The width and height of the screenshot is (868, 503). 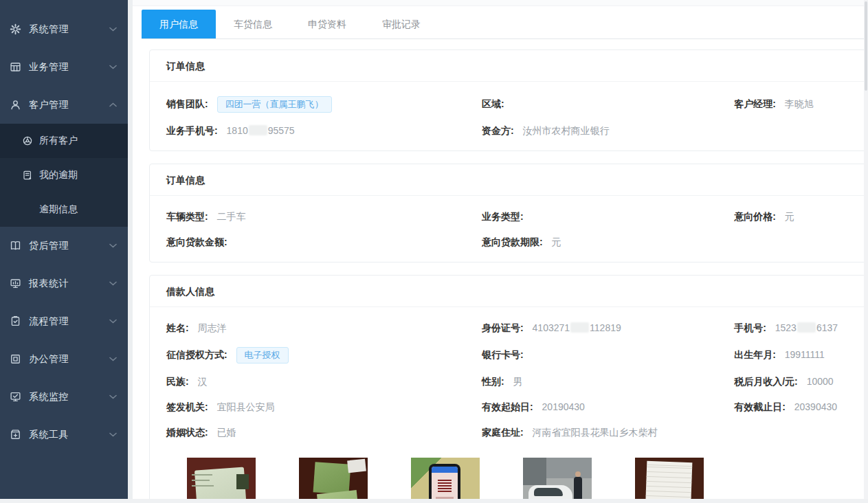 I want to click on field-row: 签发机关: 宜阳县公安局 有效起始日: 20190430 有效截止日: 2039…, so click(x=517, y=407).